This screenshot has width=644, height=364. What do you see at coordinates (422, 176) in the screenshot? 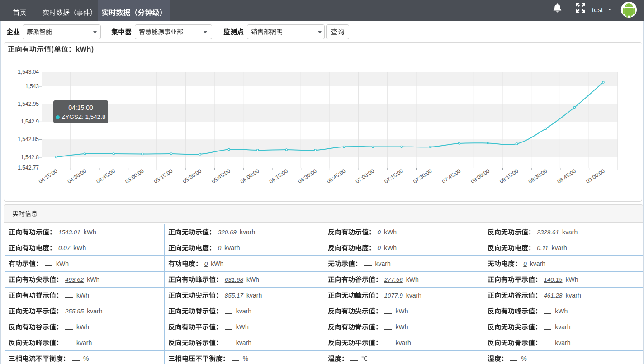
I see `svg-text: 07:30:00` at bounding box center [422, 176].